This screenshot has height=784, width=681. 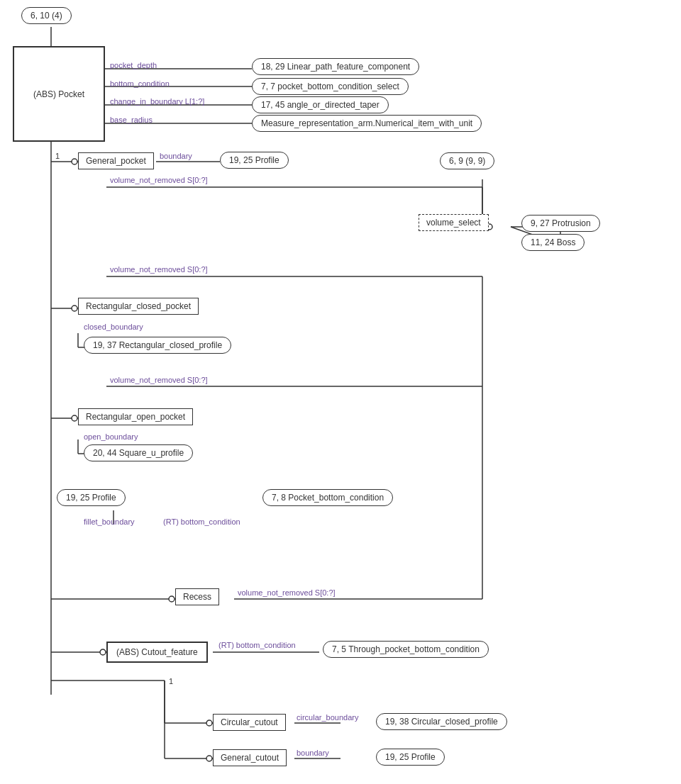 I want to click on n10-node: 20, 44 Square_u_profile, so click(x=138, y=453).